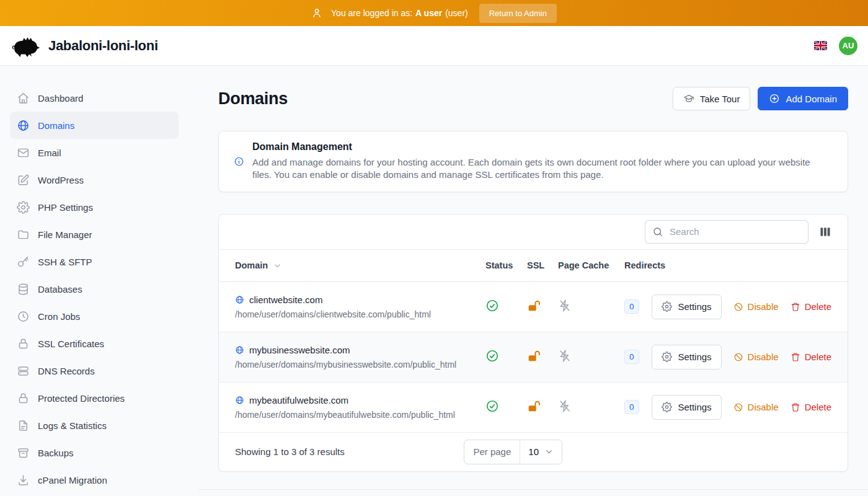 Image resolution: width=868 pixels, height=496 pixels. I want to click on page-title: Domains, so click(253, 99).